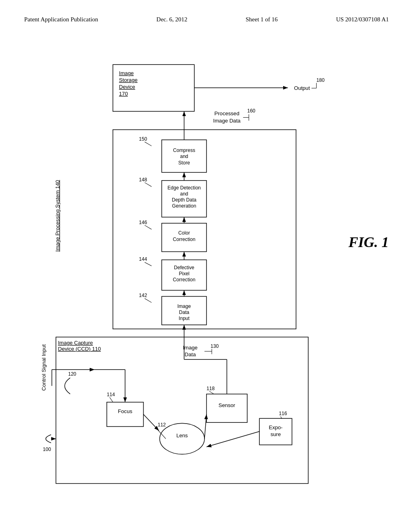 The image size is (413, 532). I want to click on label-130a: Image, so click(190, 347).